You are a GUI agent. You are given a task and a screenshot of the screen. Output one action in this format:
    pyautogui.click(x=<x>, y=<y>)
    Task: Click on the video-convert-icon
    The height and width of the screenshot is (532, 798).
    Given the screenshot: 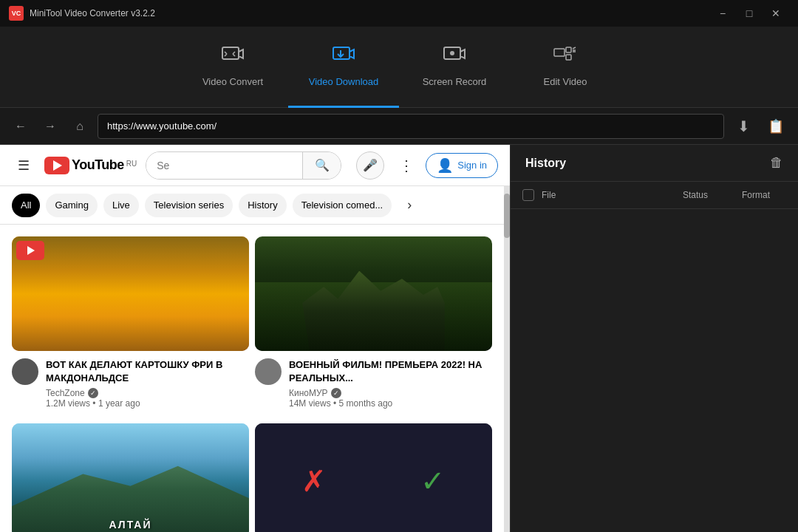 What is the action you would take?
    pyautogui.click(x=233, y=58)
    